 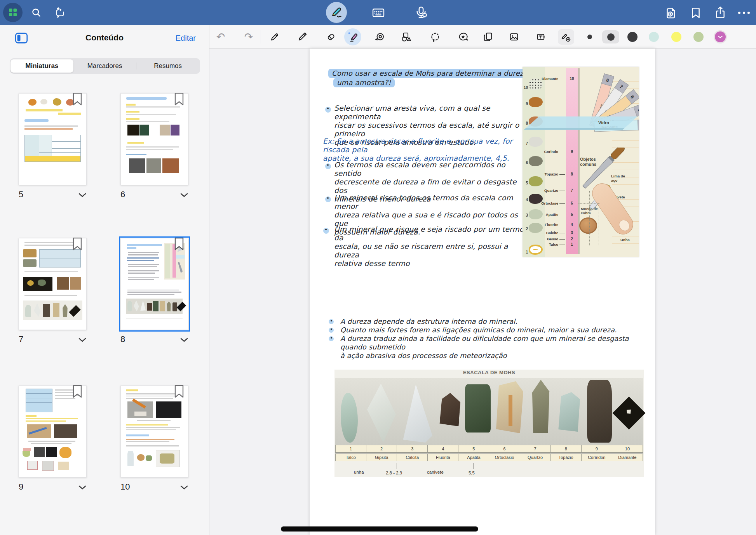 I want to click on page-9-expand-button, so click(x=82, y=488).